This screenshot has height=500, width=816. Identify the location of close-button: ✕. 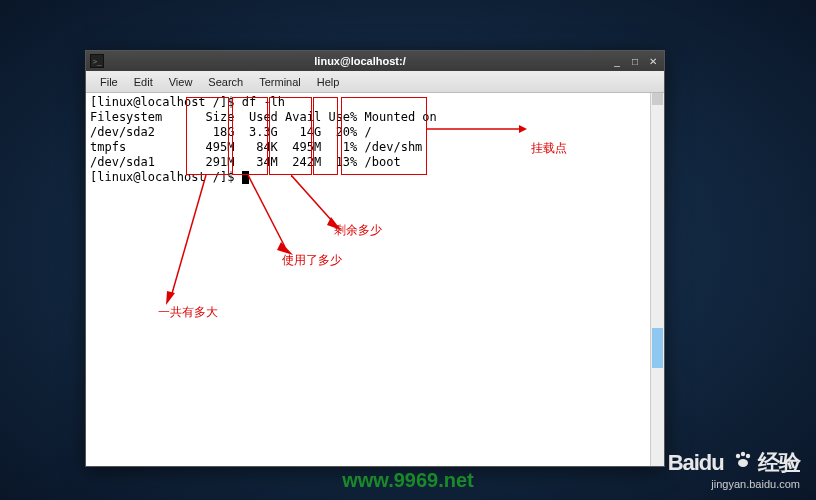
(653, 61).